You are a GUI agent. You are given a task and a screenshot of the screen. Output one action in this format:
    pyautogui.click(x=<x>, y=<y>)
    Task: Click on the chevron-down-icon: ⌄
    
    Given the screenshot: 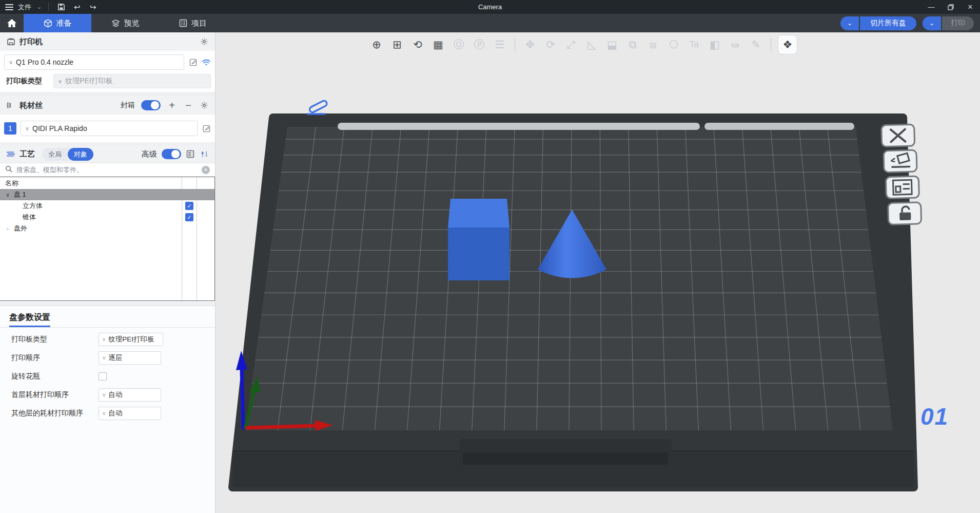 What is the action you would take?
    pyautogui.click(x=39, y=7)
    